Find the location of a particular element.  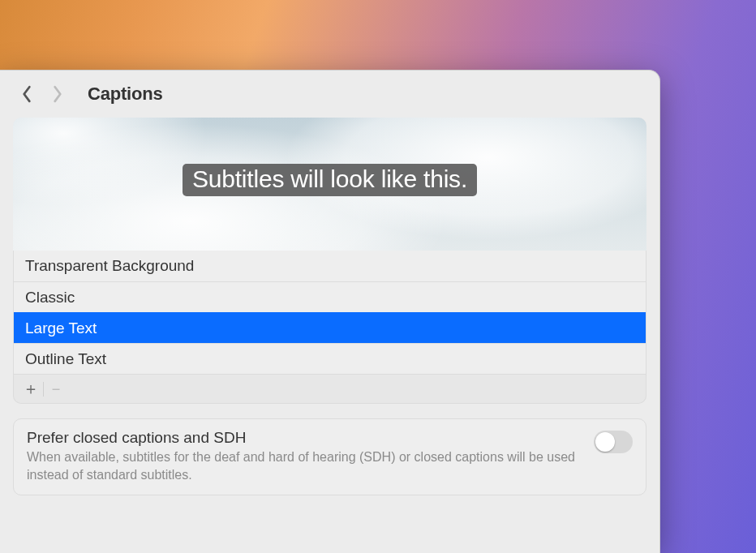

style-row-large-text: Large Text is located at coordinates (329, 328).